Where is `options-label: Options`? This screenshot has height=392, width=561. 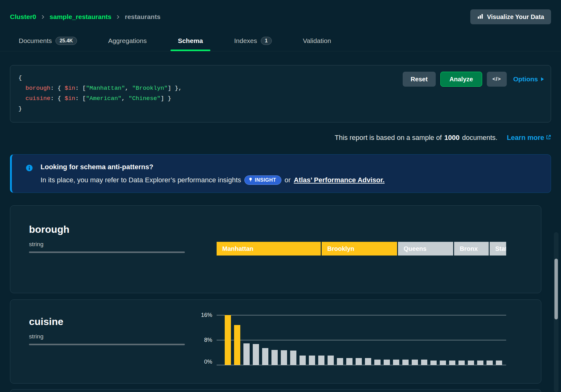
options-label: Options is located at coordinates (525, 79).